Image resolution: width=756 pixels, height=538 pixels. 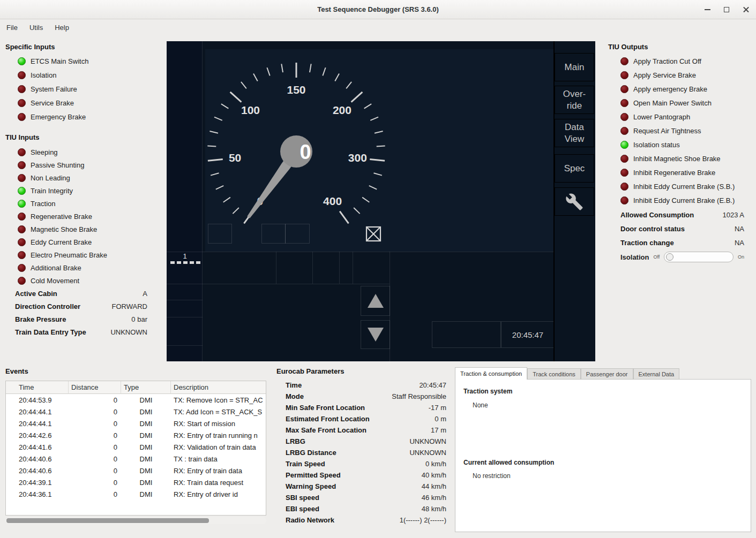 I want to click on dmi-clock: 20:45:47, so click(x=528, y=335).